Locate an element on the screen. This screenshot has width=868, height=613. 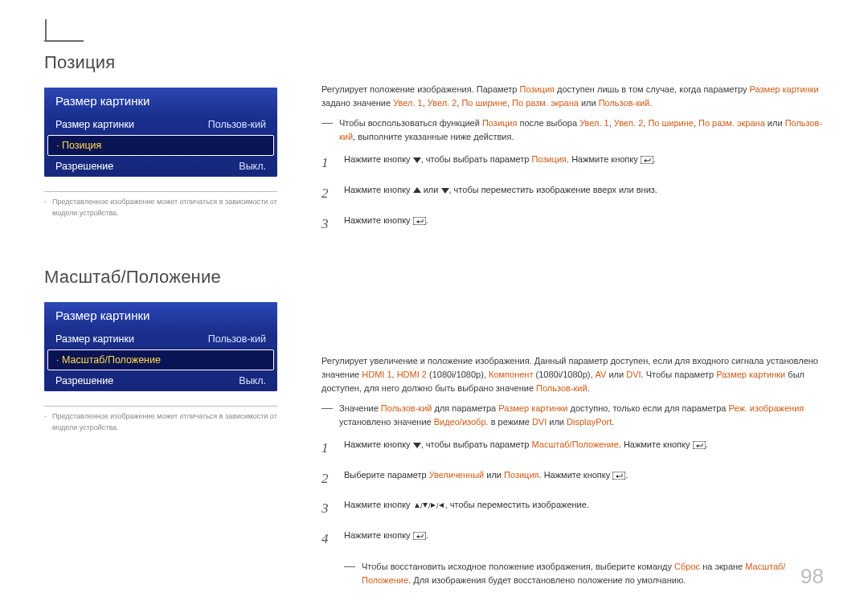
osd1-row-size: Размер картинки Пользов-кий is located at coordinates (161, 125).